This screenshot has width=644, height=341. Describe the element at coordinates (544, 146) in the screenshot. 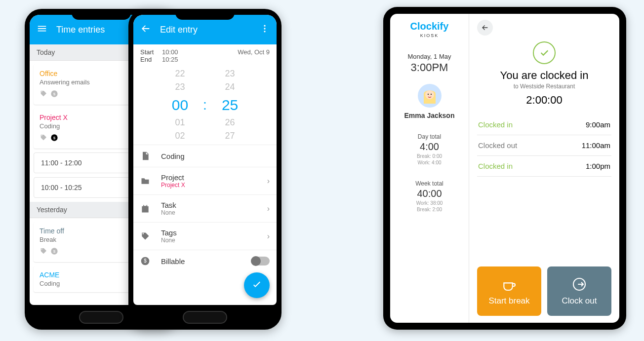

I see `clock-history: Clocked in 9:00am Clocked out 11:00am Cl…` at that location.